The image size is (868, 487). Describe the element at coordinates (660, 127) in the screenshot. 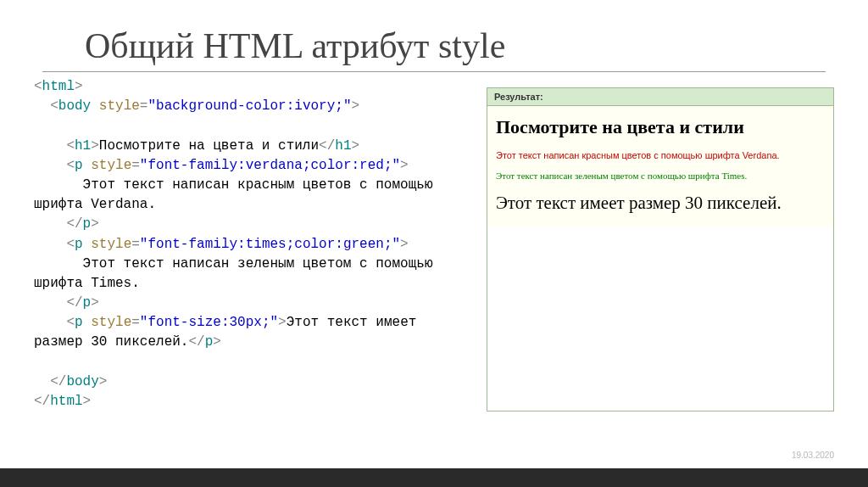

I see `result-heading: Посмотрите на цвета и стили` at that location.